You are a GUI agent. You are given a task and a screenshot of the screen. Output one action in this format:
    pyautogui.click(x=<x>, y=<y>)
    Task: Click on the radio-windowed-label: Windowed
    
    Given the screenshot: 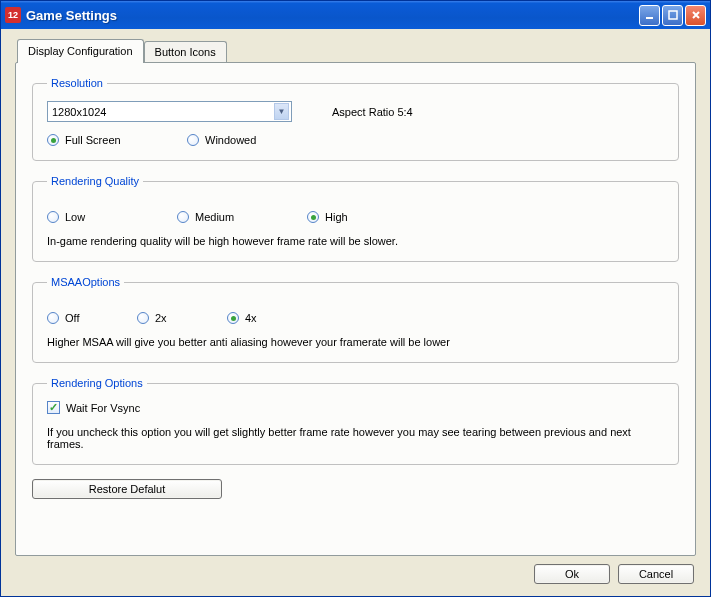 What is the action you would take?
    pyautogui.click(x=230, y=140)
    